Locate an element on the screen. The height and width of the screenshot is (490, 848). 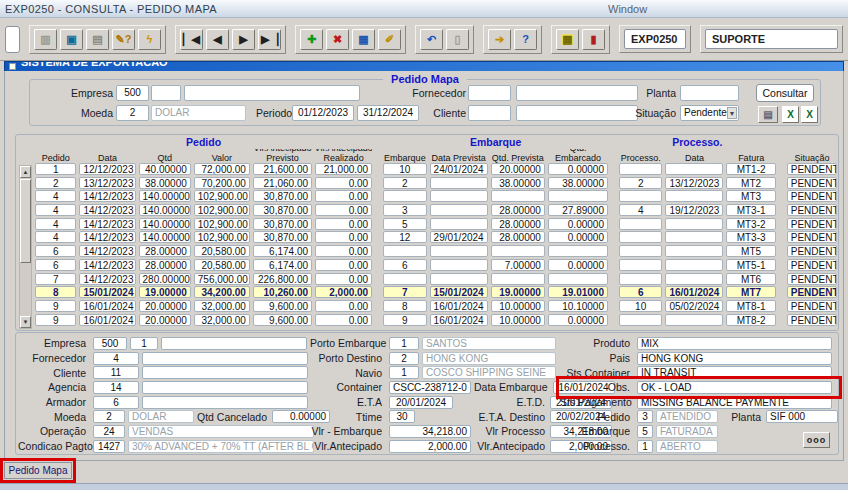
grid-cell: 19.00000 is located at coordinates (518, 292).